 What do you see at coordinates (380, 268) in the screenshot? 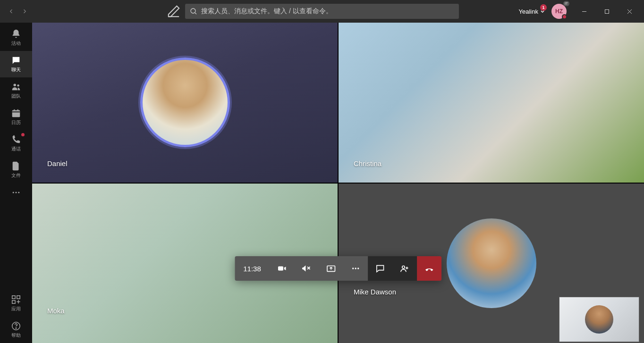
I see `chat-panel-button` at bounding box center [380, 268].